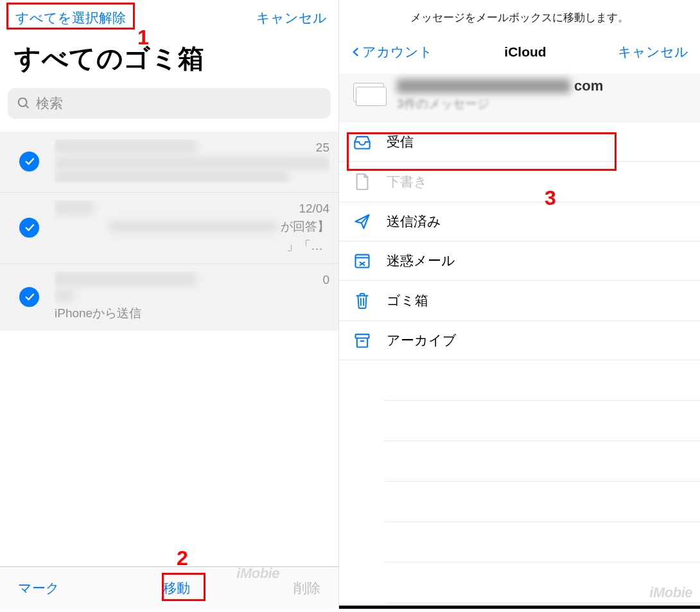 The width and height of the screenshot is (700, 612). What do you see at coordinates (414, 222) in the screenshot?
I see `folder-label: 送信済み` at bounding box center [414, 222].